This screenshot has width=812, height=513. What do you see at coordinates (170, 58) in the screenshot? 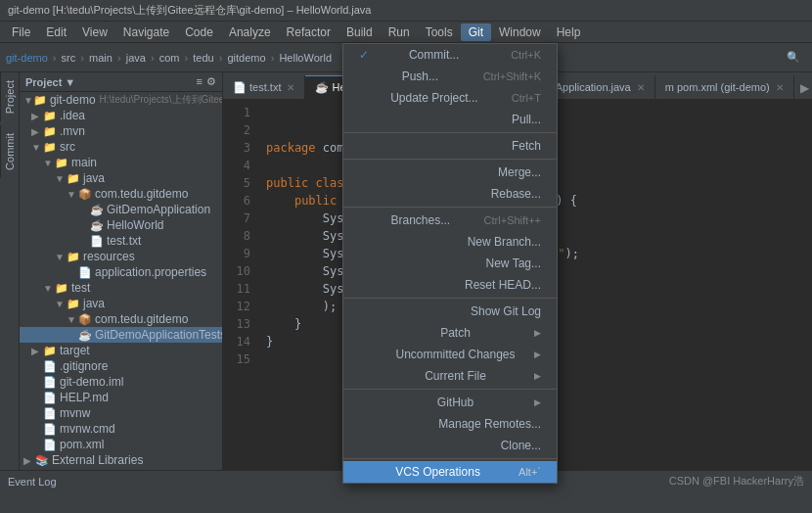
I see `breadcrumb-com: com` at bounding box center [170, 58].